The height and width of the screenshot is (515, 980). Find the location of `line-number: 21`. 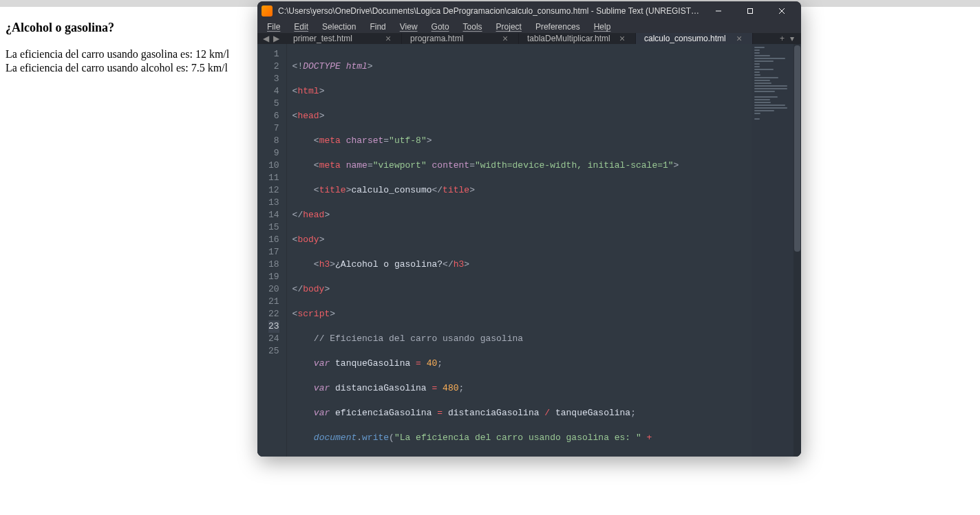

line-number: 21 is located at coordinates (274, 302).